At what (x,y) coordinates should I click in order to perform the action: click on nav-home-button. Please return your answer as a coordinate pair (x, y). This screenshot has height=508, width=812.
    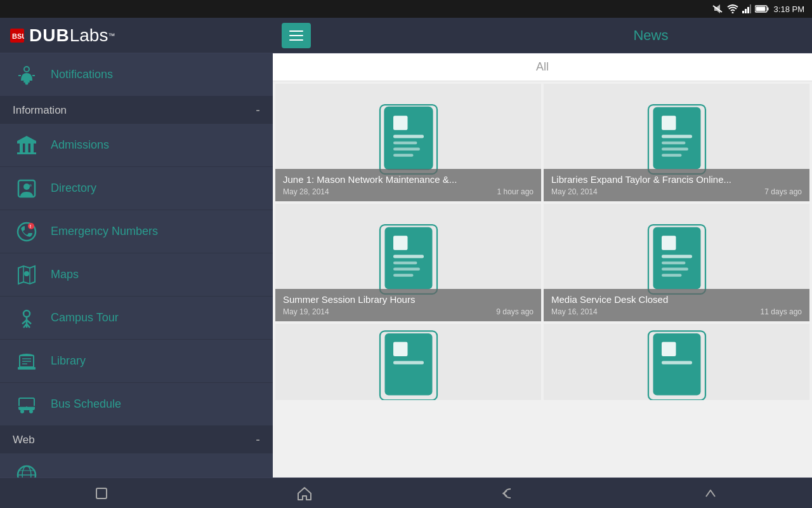
    Looking at the image, I should click on (304, 493).